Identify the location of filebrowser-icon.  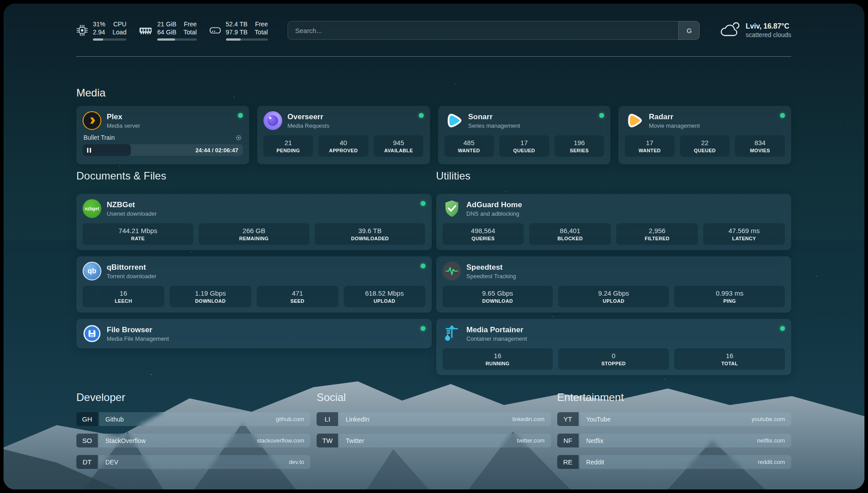
(92, 334).